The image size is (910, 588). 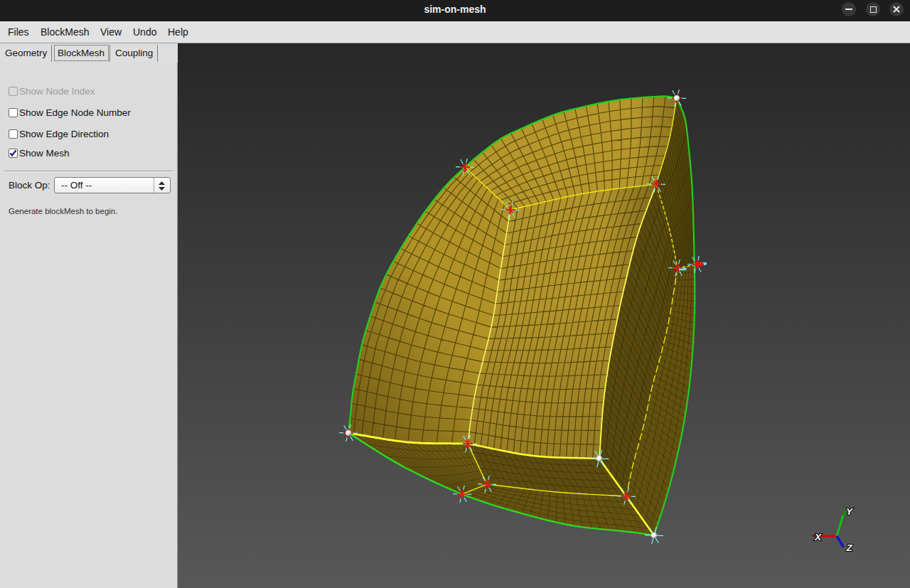 I want to click on svg-text: Y, so click(x=850, y=512).